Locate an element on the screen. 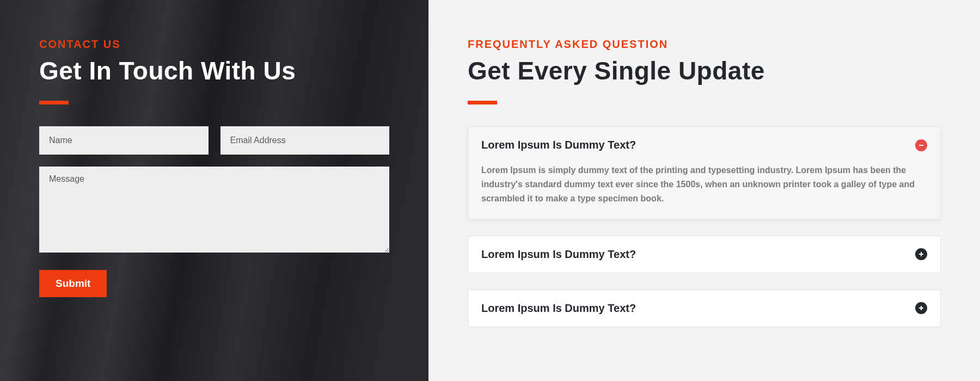  faq-toggle-2: Lorem Ipsum Is Dummy Text? is located at coordinates (705, 308).